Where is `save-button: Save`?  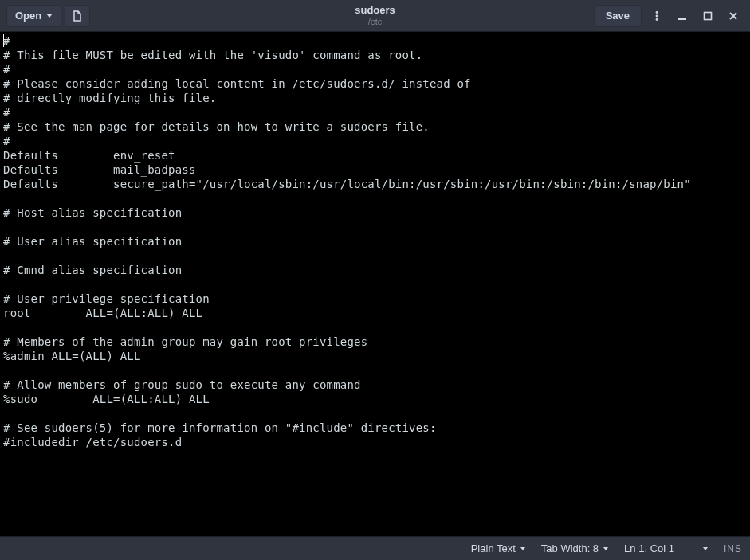 save-button: Save is located at coordinates (618, 16).